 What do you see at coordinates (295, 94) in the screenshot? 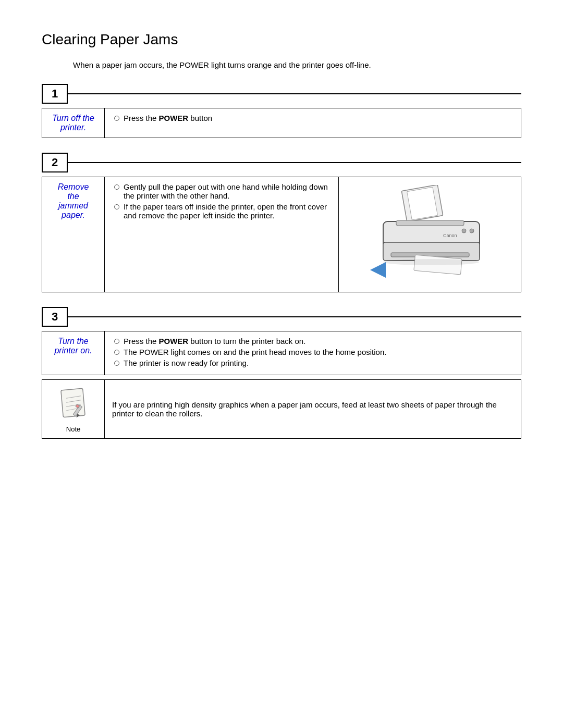
I see `step1-line` at bounding box center [295, 94].